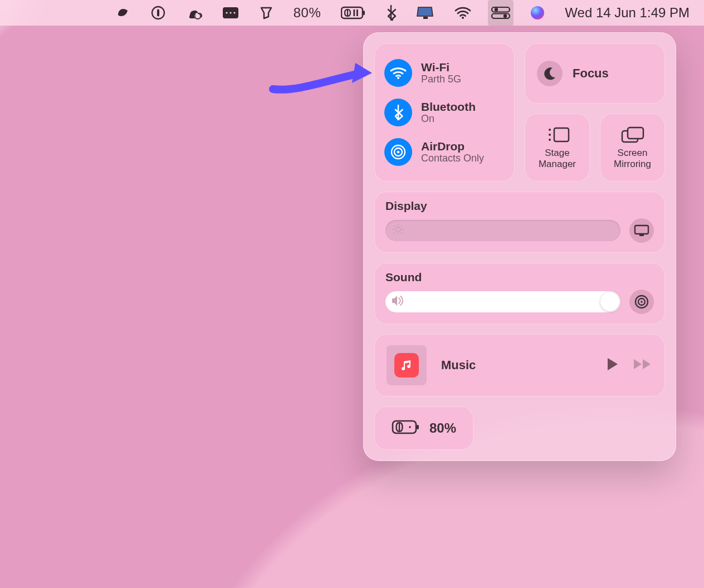 The height and width of the screenshot is (588, 704). I want to click on menubar-downloads-icon, so click(266, 13).